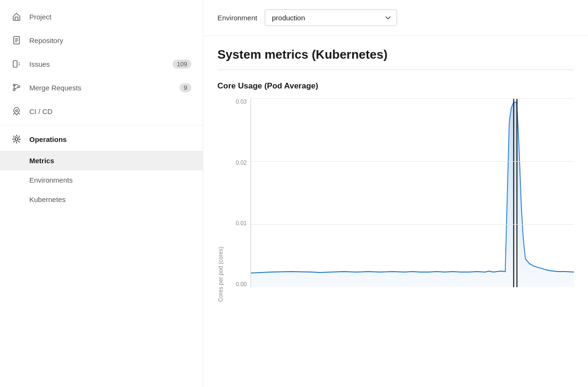 This screenshot has height=387, width=588. What do you see at coordinates (221, 200) in the screenshot?
I see `y-axis-label: Cores per pod (cores)` at bounding box center [221, 200].